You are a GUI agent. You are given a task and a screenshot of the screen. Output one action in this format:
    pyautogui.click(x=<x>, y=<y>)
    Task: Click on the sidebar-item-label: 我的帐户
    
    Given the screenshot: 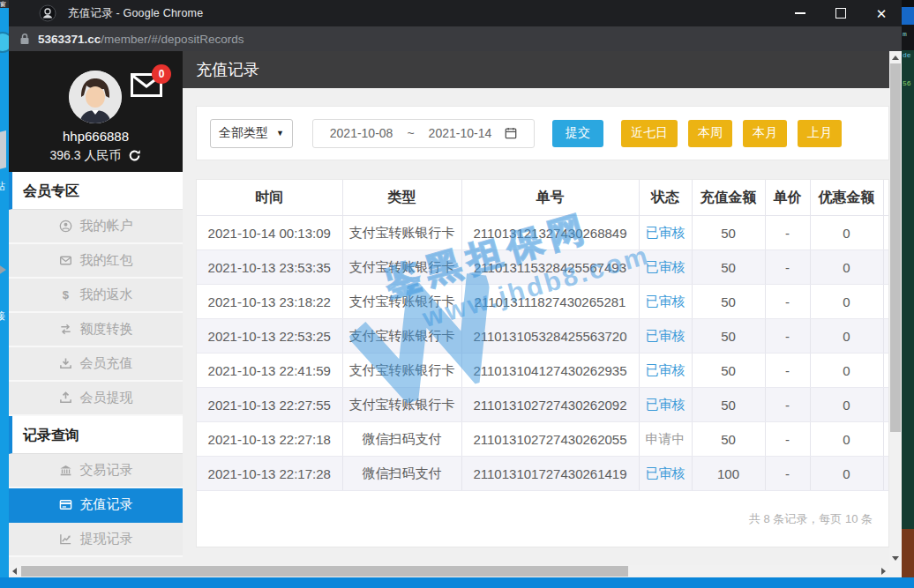 What is the action you would take?
    pyautogui.click(x=107, y=226)
    